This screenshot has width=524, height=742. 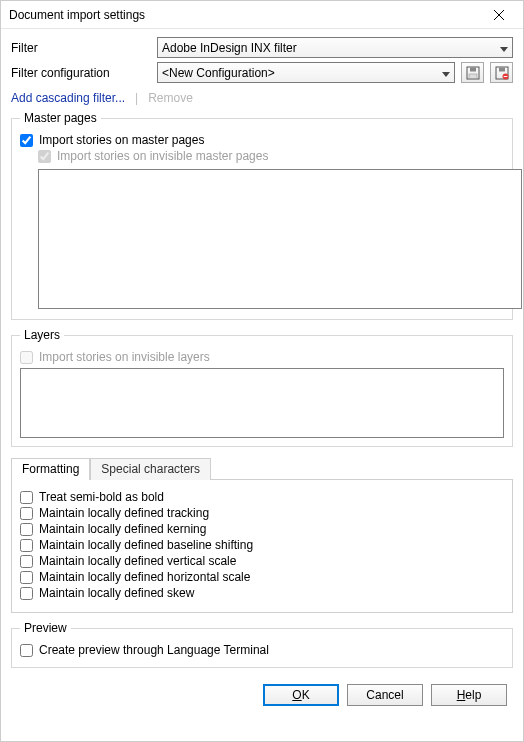 What do you see at coordinates (124, 513) in the screenshot?
I see `tracking-label: Maintain locally defined tracking` at bounding box center [124, 513].